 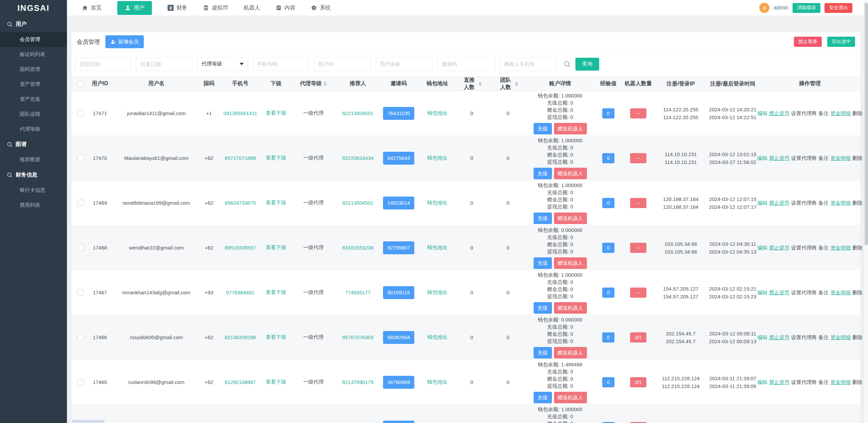 What do you see at coordinates (399, 158) in the screenshot?
I see `invite-code-badge: 04275843` at bounding box center [399, 158].